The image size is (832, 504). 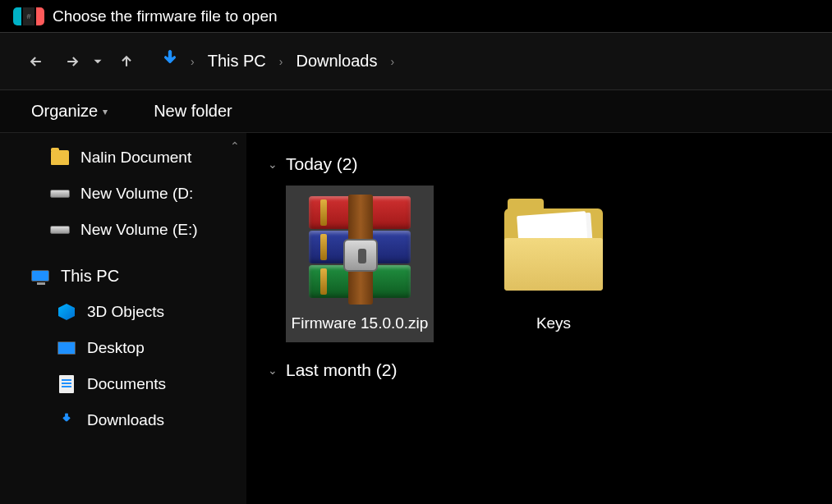 I want to click on sidebar-desktop: Desktop, so click(x=123, y=348).